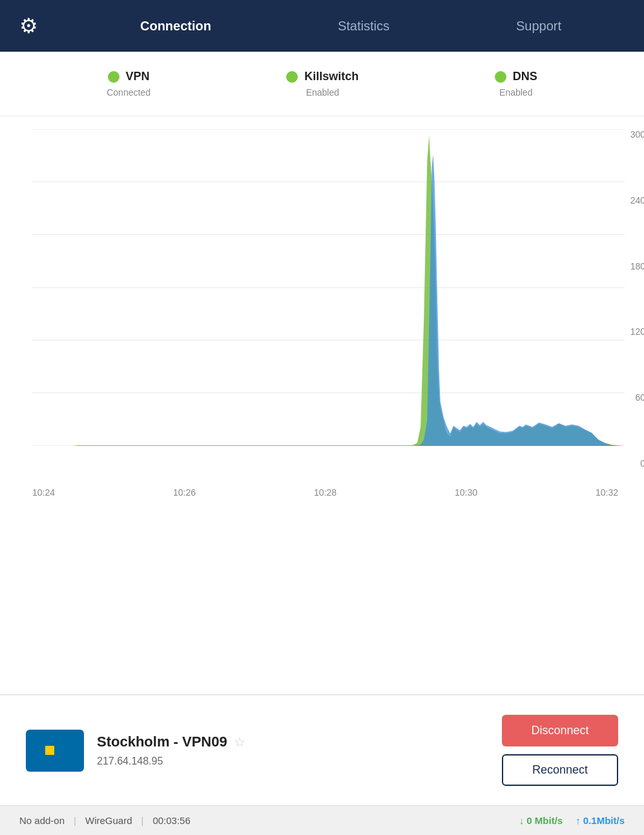  Describe the element at coordinates (75, 821) in the screenshot. I see `sep-1: |` at that location.